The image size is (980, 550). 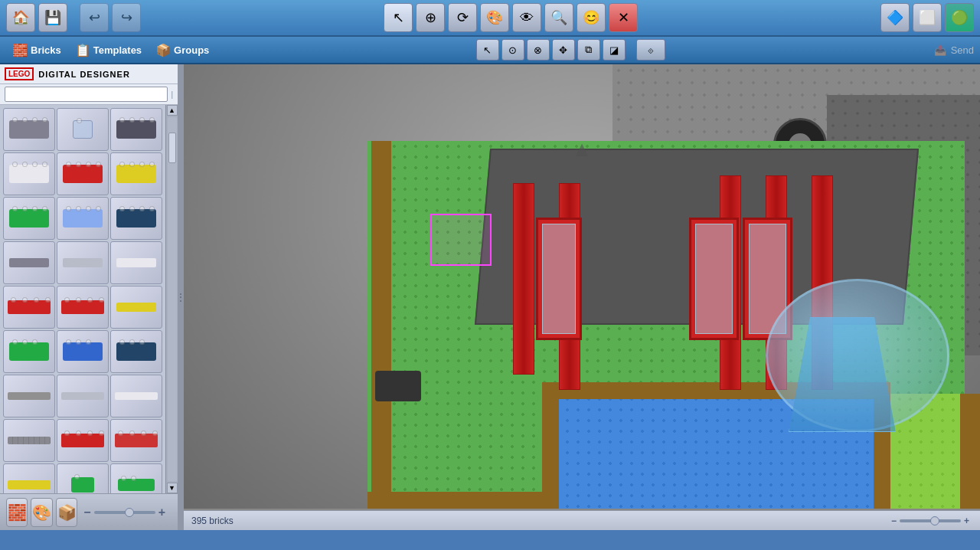 I want to click on move-btn: ✥, so click(x=564, y=50).